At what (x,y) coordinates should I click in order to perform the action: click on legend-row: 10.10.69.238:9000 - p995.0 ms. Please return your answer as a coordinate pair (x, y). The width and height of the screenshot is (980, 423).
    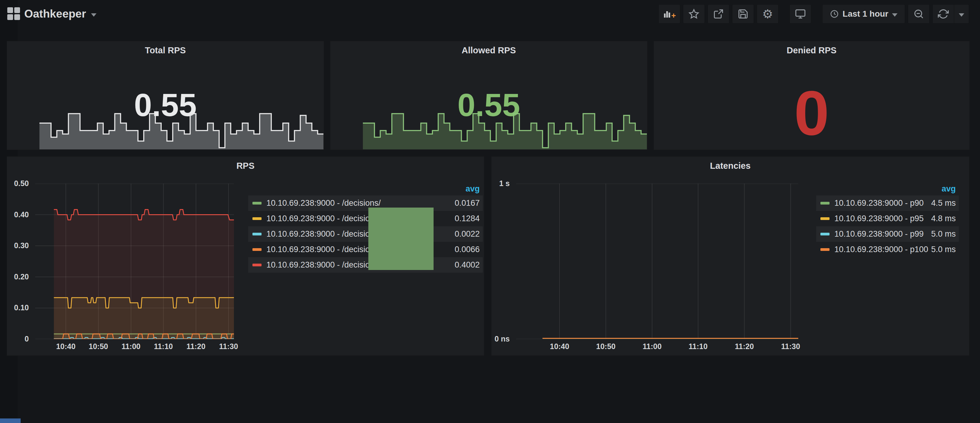
    Looking at the image, I should click on (887, 234).